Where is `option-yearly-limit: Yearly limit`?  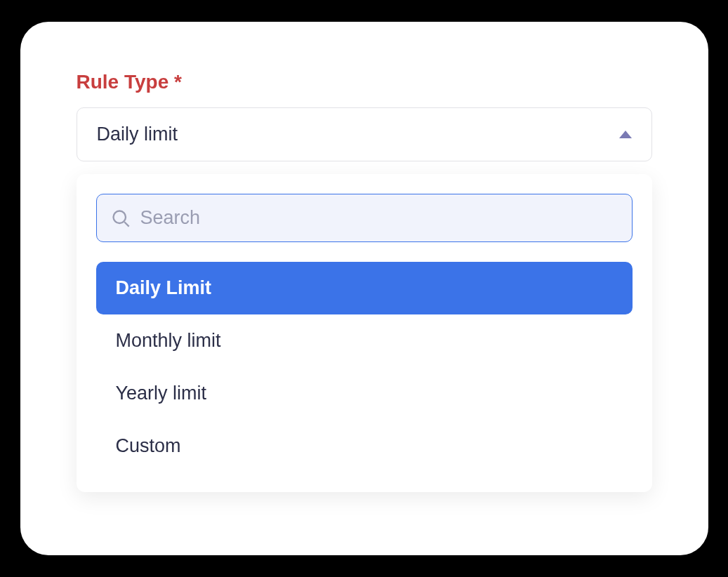 option-yearly-limit: Yearly limit is located at coordinates (364, 393).